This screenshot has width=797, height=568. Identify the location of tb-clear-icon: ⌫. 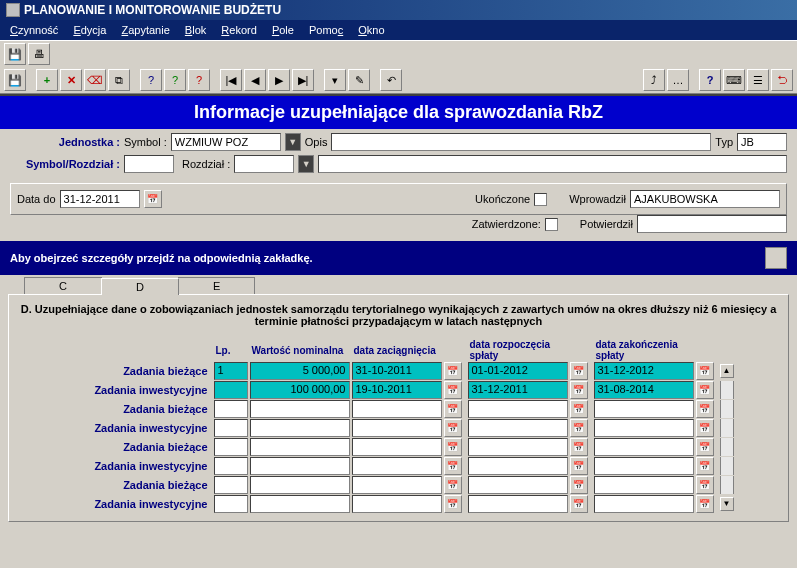
(95, 80).